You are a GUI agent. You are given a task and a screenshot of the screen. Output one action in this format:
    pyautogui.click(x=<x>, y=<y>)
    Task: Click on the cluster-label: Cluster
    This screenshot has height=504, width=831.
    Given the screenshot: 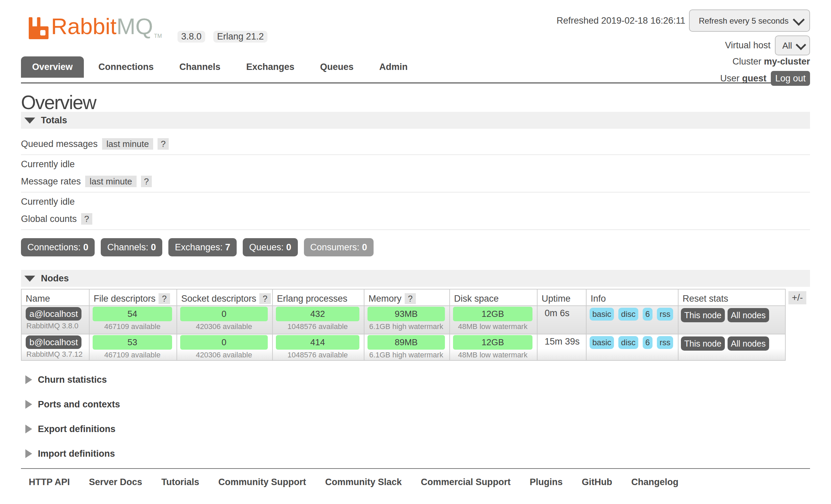 What is the action you would take?
    pyautogui.click(x=747, y=61)
    